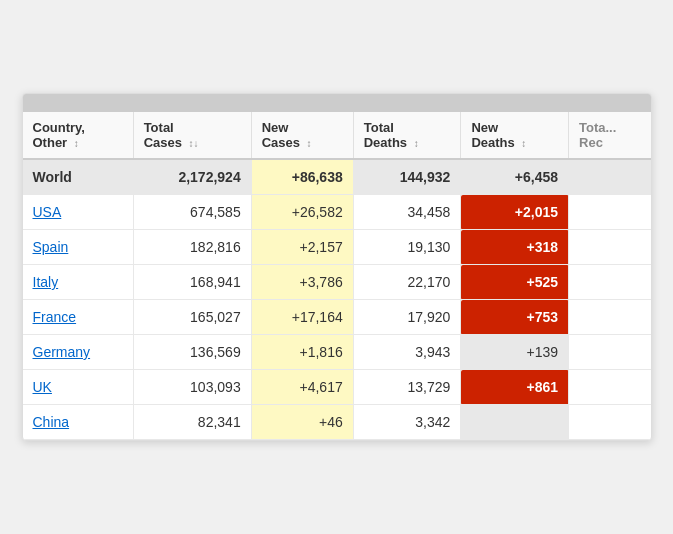 The height and width of the screenshot is (534, 673). Describe the element at coordinates (407, 136) in the screenshot. I see `th-total-deaths: TotalDeaths ↕` at that location.